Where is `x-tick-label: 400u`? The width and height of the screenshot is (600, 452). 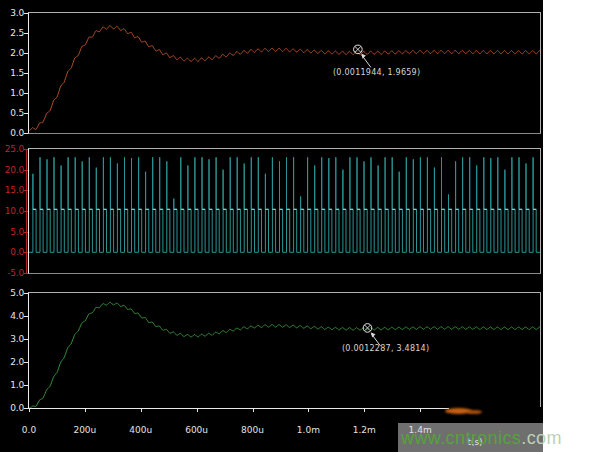
x-tick-label: 400u is located at coordinates (141, 430).